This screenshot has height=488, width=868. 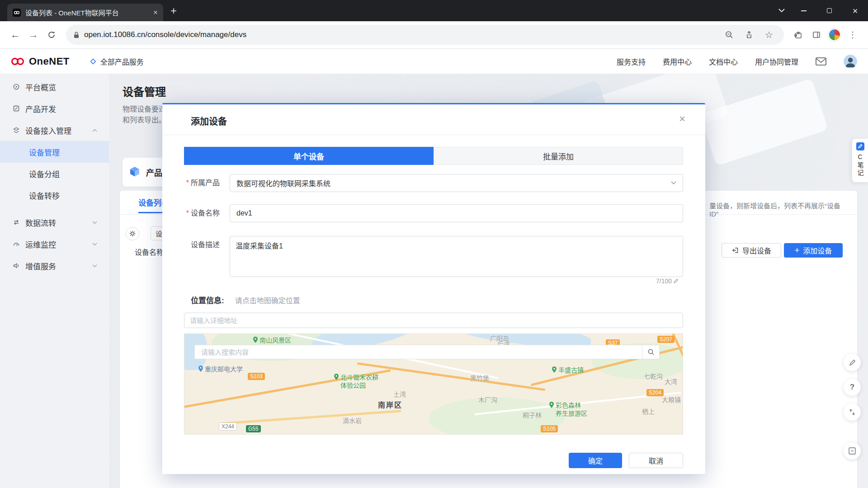 What do you see at coordinates (117, 61) in the screenshot?
I see `all-products-menu: 全部产品服务` at bounding box center [117, 61].